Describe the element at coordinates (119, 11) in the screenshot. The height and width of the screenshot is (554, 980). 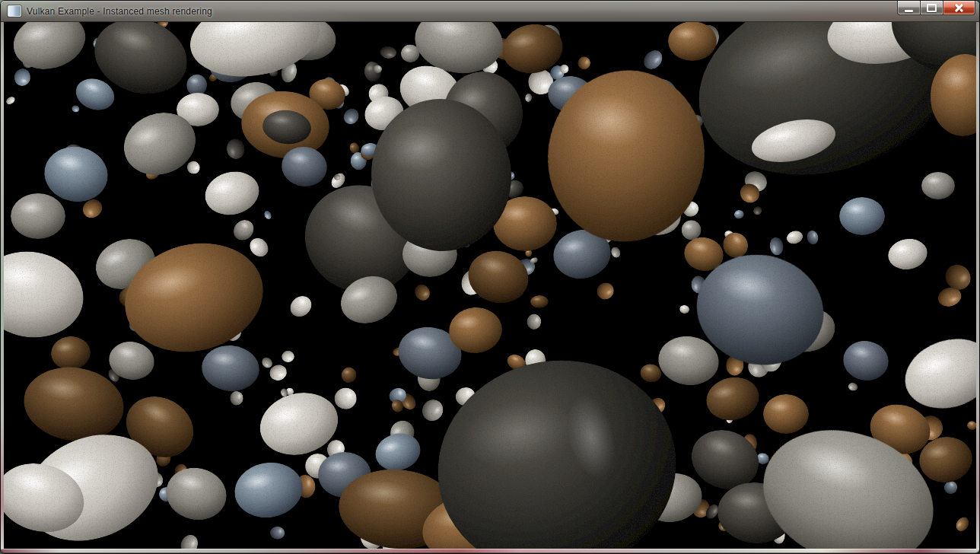
I see `window-title: Vulkan Example - Instanced mesh renderin…` at that location.